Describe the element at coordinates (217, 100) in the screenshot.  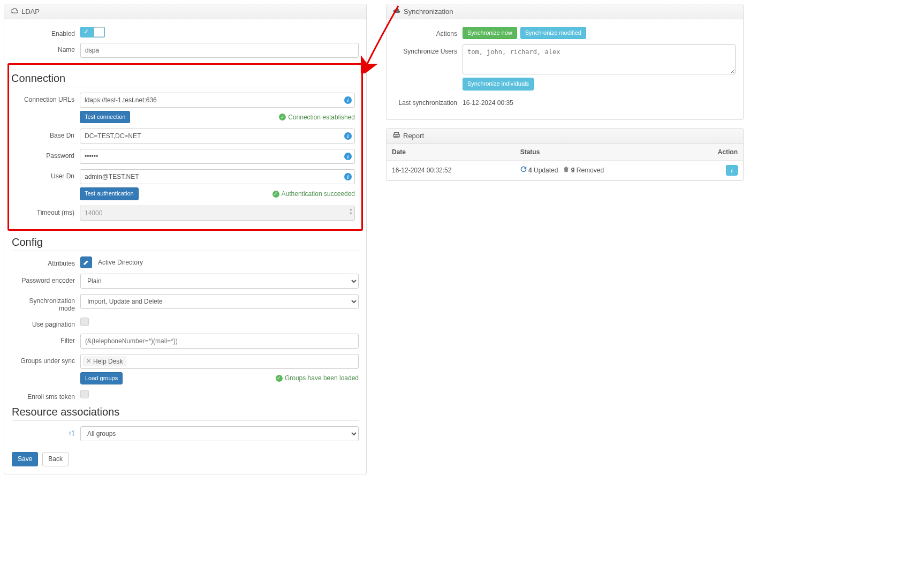
I see `connection-urls-input` at that location.